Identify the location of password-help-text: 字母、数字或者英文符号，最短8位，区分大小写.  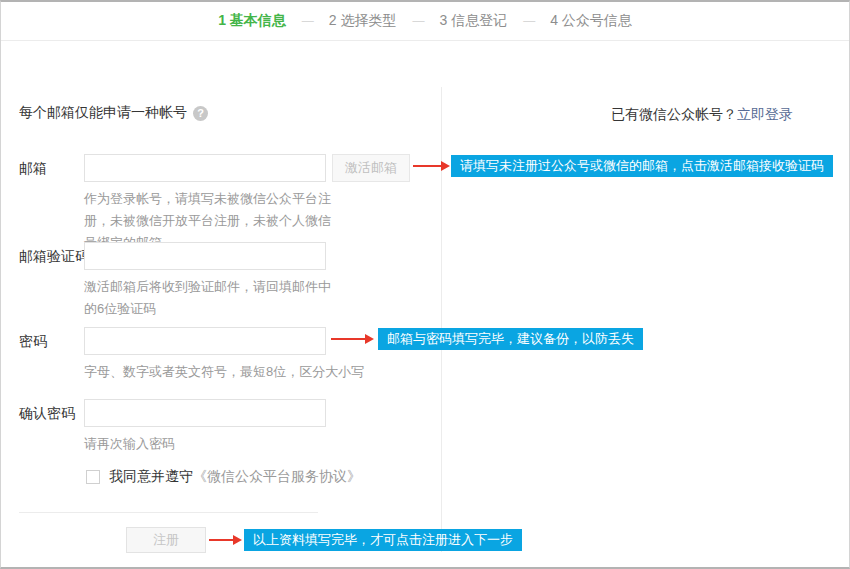
(244, 372).